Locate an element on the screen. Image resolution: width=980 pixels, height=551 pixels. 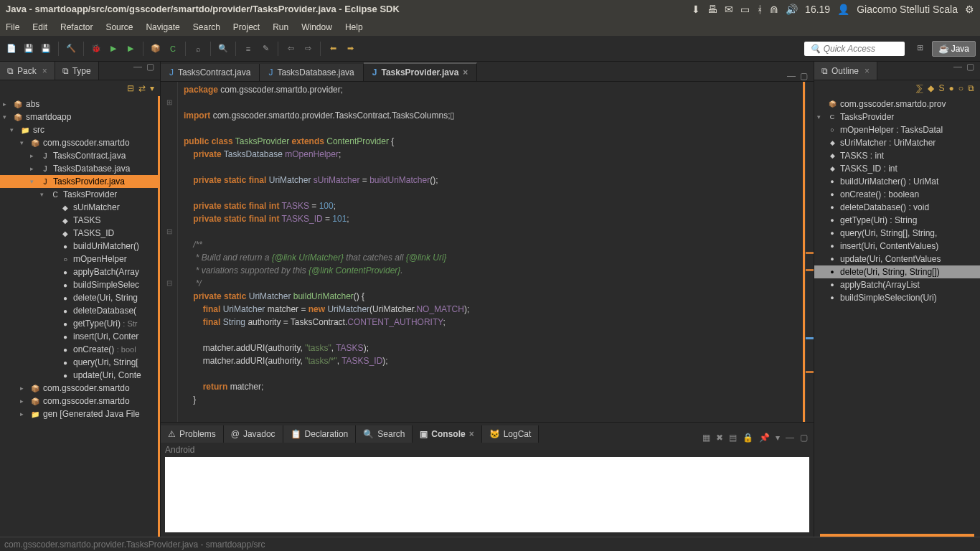
new-package-button: 📦 is located at coordinates (156, 49).